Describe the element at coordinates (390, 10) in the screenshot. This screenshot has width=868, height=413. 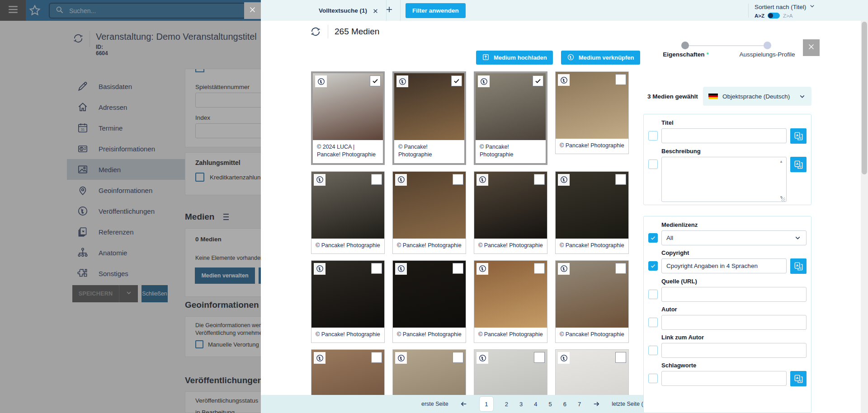
I see `add-tab-button` at that location.